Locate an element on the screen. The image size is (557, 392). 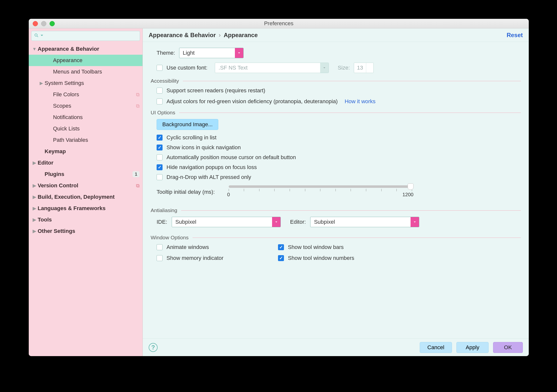
sidebar-item: Keymap is located at coordinates (86, 151).